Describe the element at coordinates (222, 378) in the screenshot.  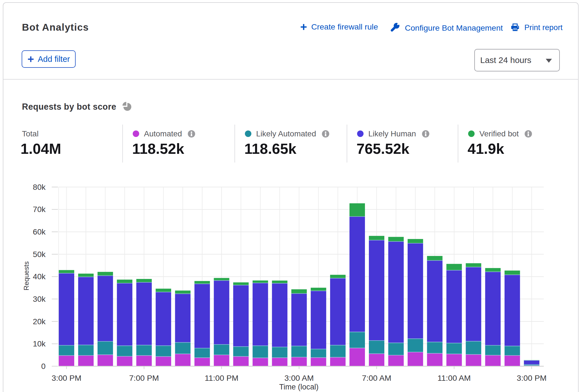
I see `svg-text: 11:00 PM` at that location.